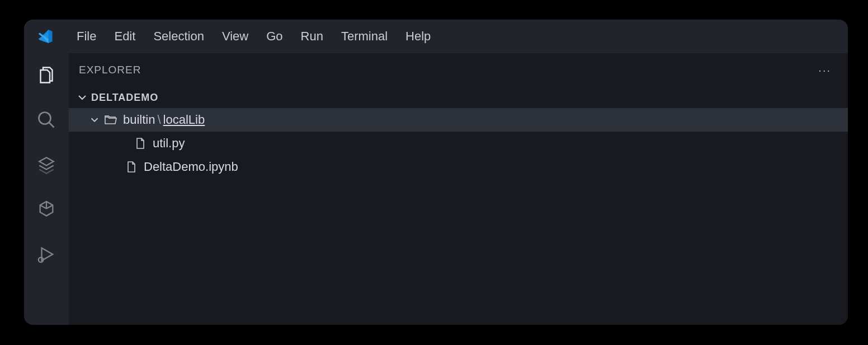 The width and height of the screenshot is (868, 345). What do you see at coordinates (459, 97) in the screenshot?
I see `tree-section-header: DELTADEMO` at bounding box center [459, 97].